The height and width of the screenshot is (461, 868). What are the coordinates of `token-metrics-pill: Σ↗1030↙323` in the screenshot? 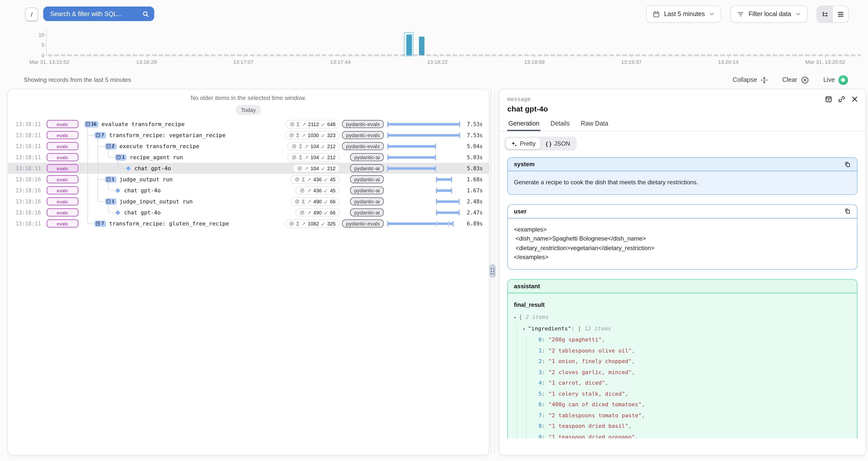 It's located at (312, 135).